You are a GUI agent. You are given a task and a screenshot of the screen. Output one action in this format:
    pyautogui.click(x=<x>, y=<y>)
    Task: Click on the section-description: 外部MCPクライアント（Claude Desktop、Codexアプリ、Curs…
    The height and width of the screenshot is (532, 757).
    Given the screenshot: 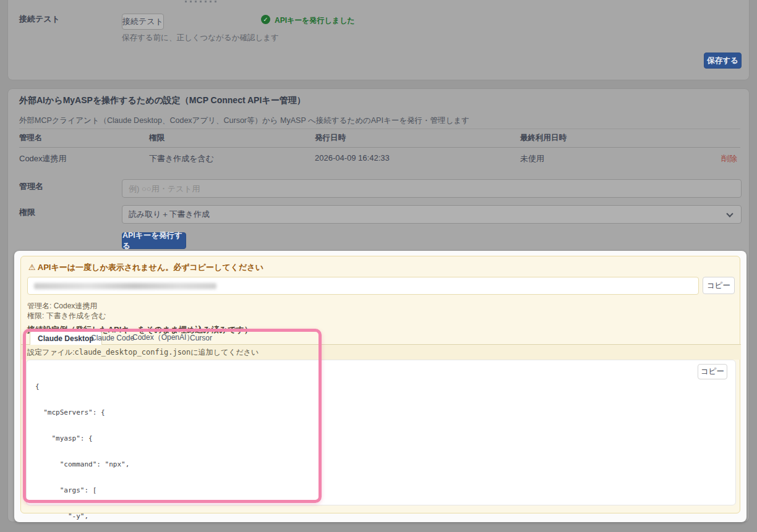 What is the action you would take?
    pyautogui.click(x=244, y=121)
    